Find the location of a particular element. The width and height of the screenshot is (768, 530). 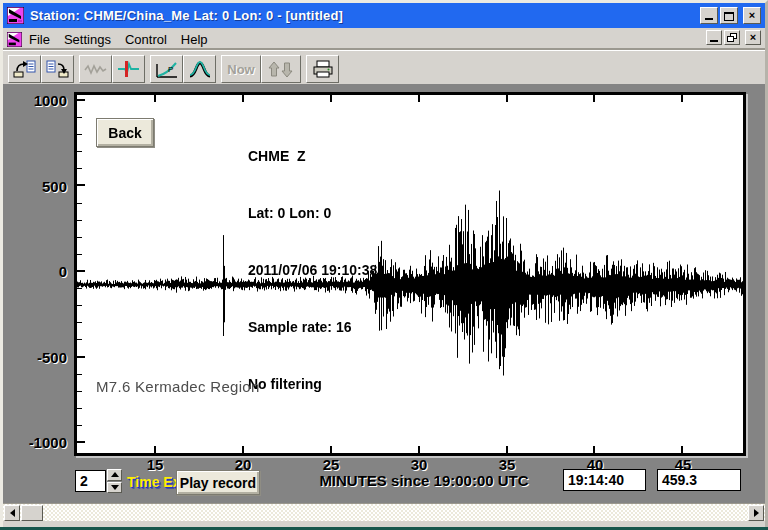

time-expansion-input is located at coordinates (90, 481).